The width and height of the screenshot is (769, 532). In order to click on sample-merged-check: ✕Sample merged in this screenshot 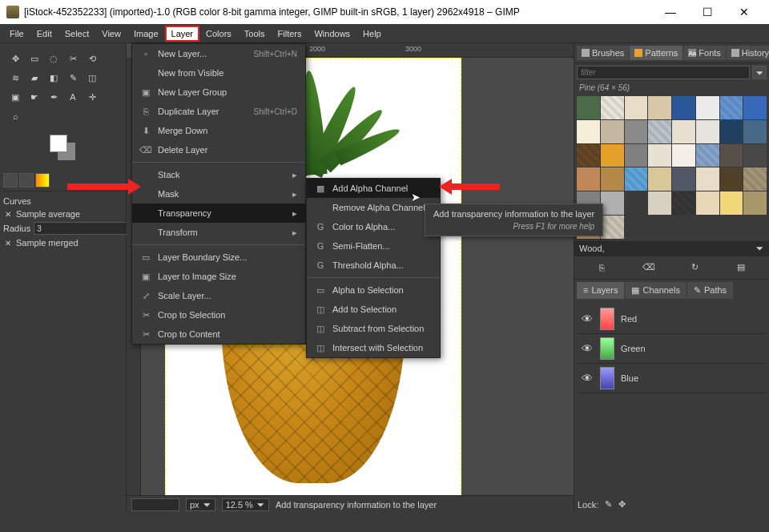, I will do `click(62, 243)`.